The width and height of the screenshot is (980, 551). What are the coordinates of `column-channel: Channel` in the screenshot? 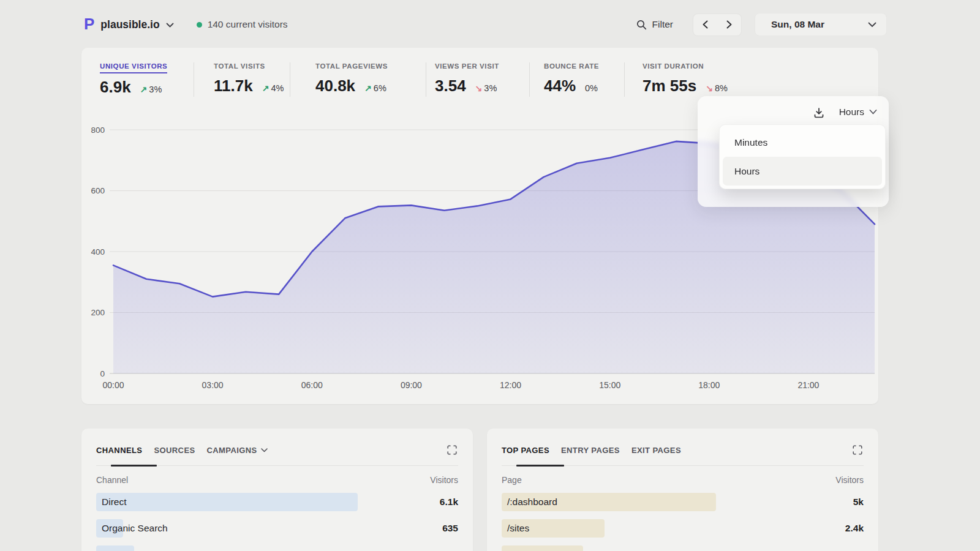 It's located at (112, 480).